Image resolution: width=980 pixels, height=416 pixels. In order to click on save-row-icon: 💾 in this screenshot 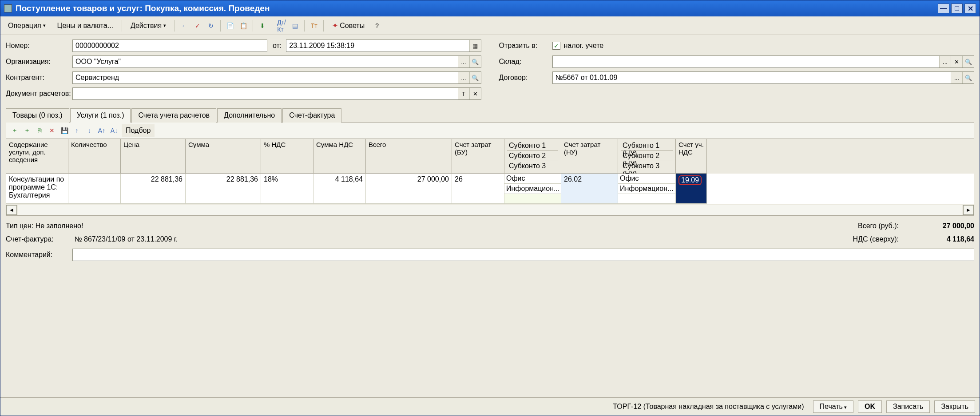, I will do `click(64, 131)`.